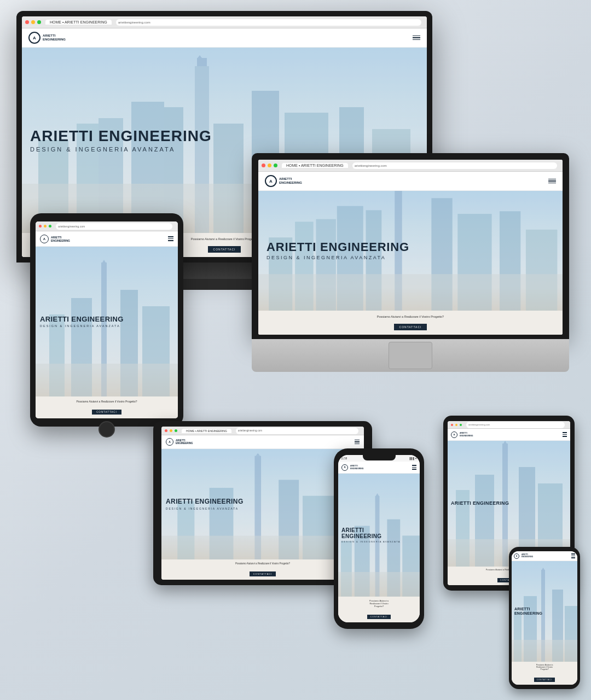 The image size is (591, 700). I want to click on laptop-screen: HOME • ARIETTI ENGINEERING ariettiengine…, so click(410, 247).